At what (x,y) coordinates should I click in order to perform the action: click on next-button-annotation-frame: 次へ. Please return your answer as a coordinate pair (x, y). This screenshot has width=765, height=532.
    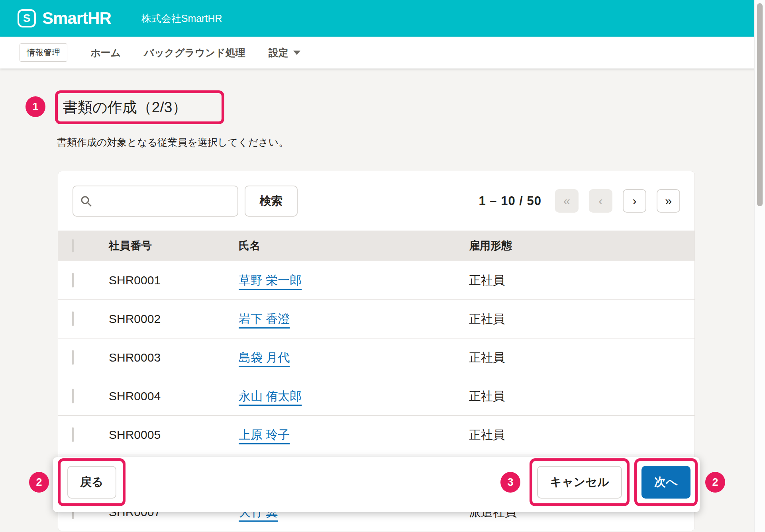
    Looking at the image, I should click on (666, 482).